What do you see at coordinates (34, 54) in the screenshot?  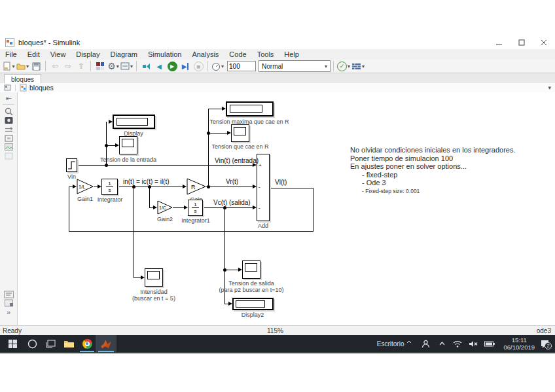 I see `menu-edit: Edit` at bounding box center [34, 54].